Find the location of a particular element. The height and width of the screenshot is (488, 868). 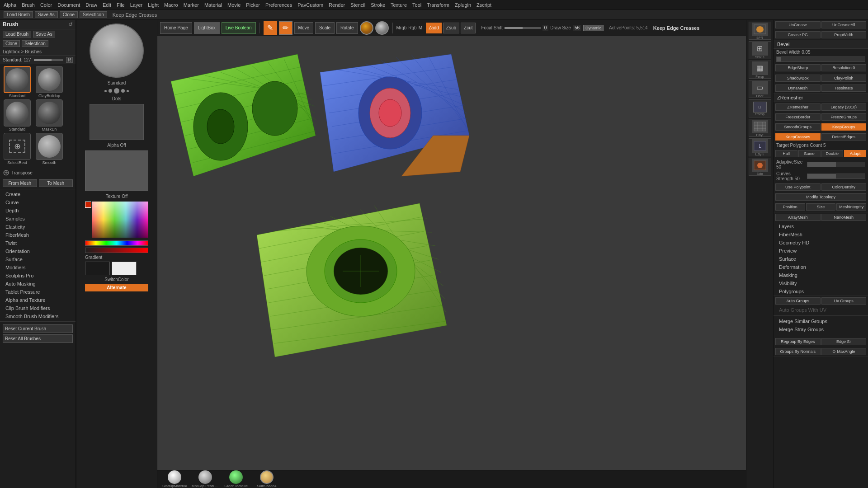

brush-thumb-masken is located at coordinates (49, 113).